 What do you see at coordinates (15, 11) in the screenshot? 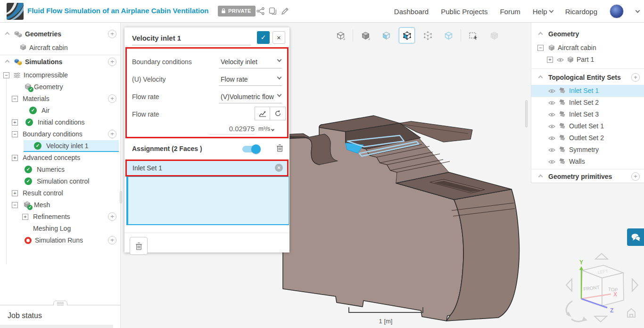
I see `app-logo` at bounding box center [15, 11].